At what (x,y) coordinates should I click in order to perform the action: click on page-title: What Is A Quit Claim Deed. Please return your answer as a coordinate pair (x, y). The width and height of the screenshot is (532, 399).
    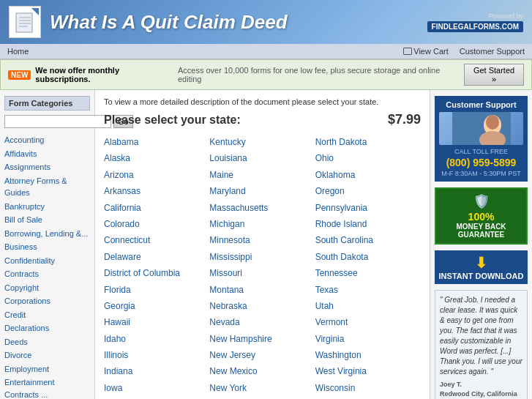
    Looking at the image, I should click on (168, 22).